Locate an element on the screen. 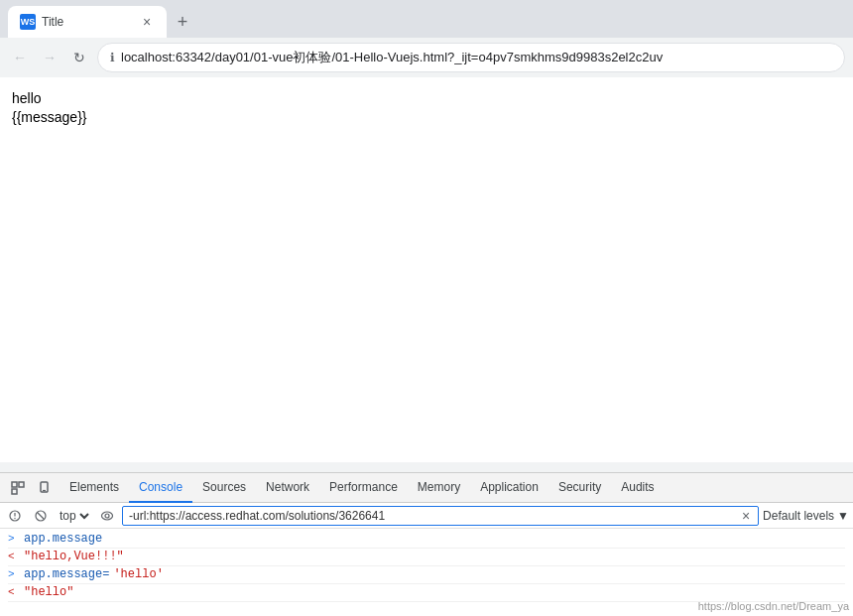 The height and width of the screenshot is (616, 853). devtools-tab-performance: Performance is located at coordinates (363, 488).